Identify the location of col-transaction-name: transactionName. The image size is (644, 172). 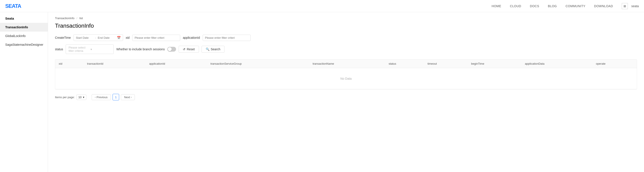
(347, 64).